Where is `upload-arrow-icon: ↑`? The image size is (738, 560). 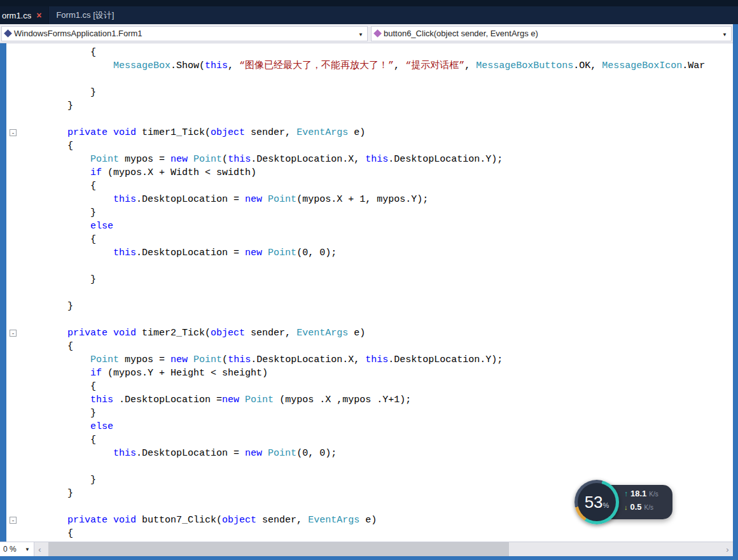
upload-arrow-icon: ↑ is located at coordinates (626, 494).